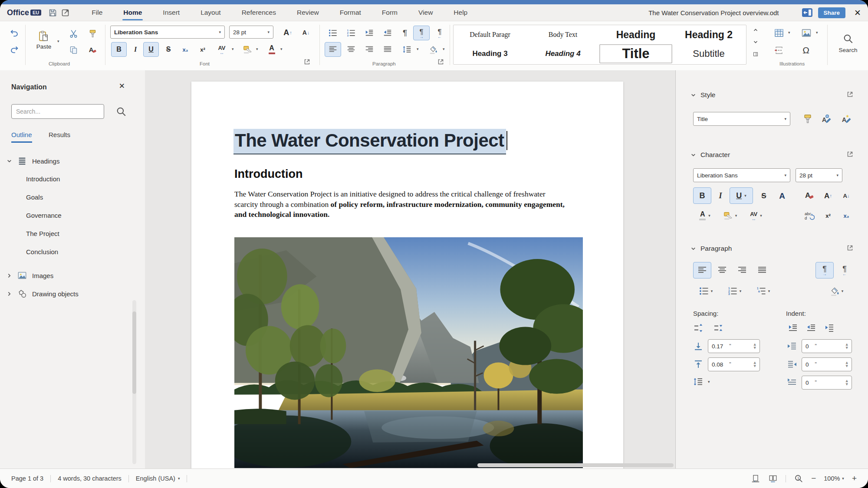 The height and width of the screenshot is (488, 868). What do you see at coordinates (850, 154) in the screenshot?
I see `character-dialog-launcher-icon` at bounding box center [850, 154].